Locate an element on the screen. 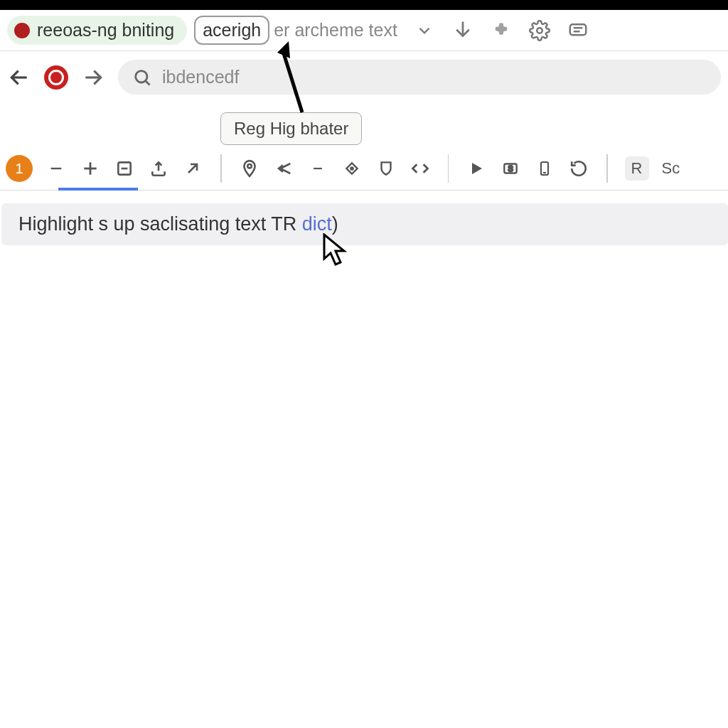  chevron-down-icon is located at coordinates (424, 31).